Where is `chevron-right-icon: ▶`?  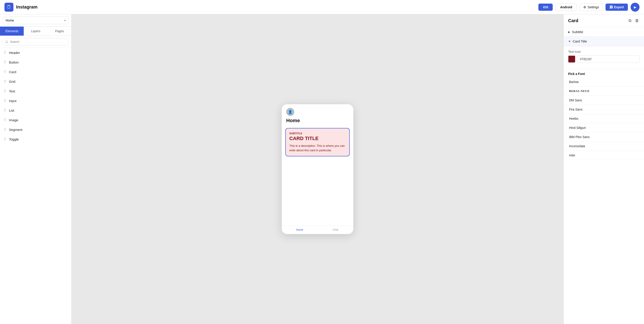 chevron-right-icon: ▶ is located at coordinates (569, 32).